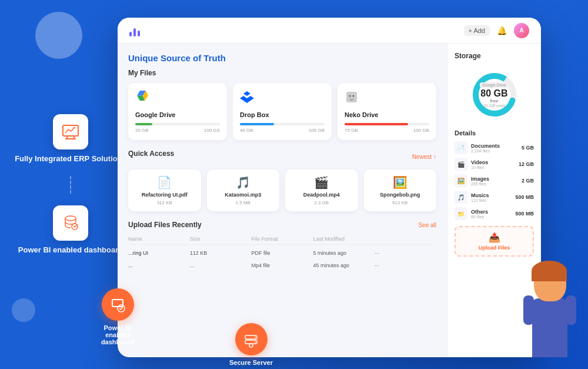  What do you see at coordinates (118, 317) in the screenshot?
I see `bi-feature-item: Power BI enabled dashboard` at bounding box center [118, 317].